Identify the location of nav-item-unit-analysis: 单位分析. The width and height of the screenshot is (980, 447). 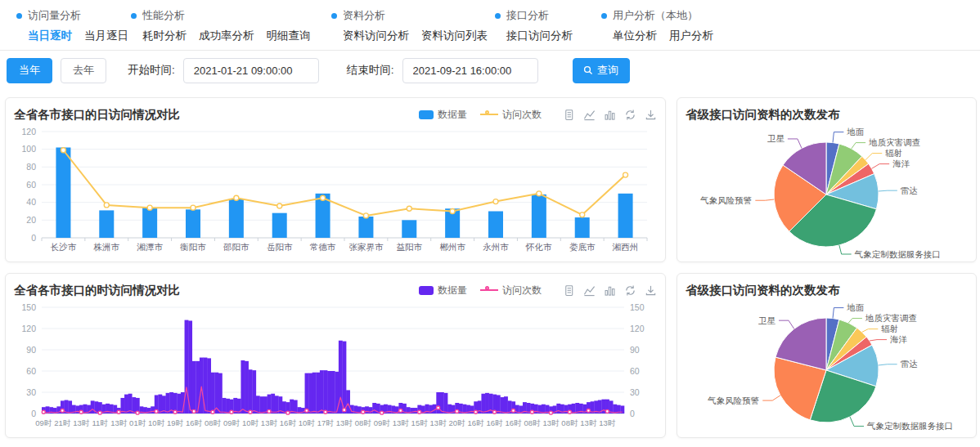
(635, 36).